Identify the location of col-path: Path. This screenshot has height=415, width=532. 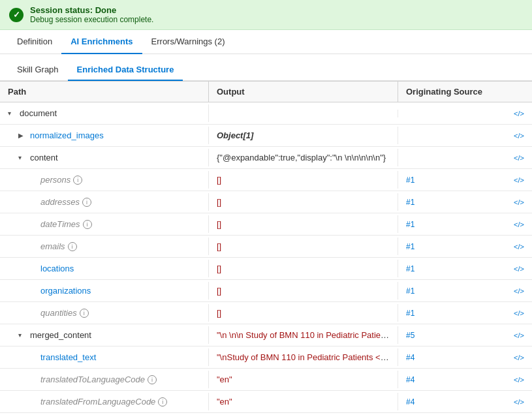
(104, 91).